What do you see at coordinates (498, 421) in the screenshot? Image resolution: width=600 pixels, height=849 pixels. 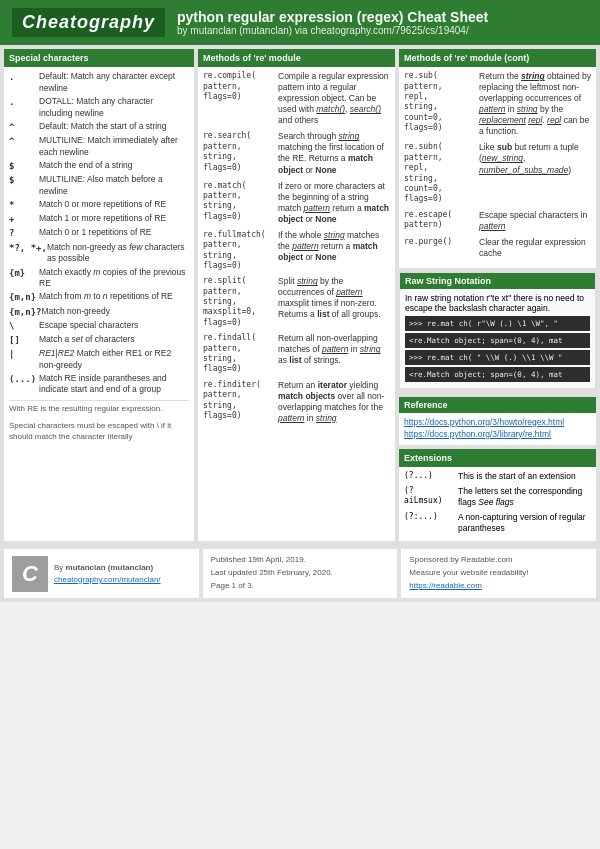 I see `reference-section: Reference https://docs.python.org/3/howt…` at bounding box center [498, 421].